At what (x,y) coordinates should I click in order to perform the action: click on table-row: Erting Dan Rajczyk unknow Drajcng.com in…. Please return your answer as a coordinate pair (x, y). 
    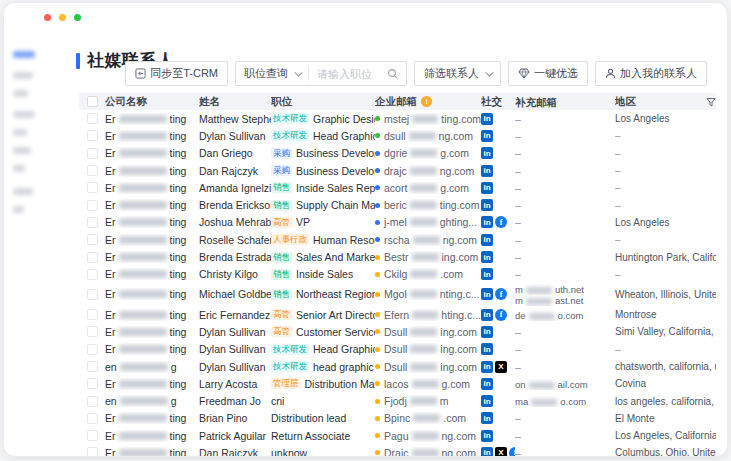
    Looking at the image, I should click on (398, 450).